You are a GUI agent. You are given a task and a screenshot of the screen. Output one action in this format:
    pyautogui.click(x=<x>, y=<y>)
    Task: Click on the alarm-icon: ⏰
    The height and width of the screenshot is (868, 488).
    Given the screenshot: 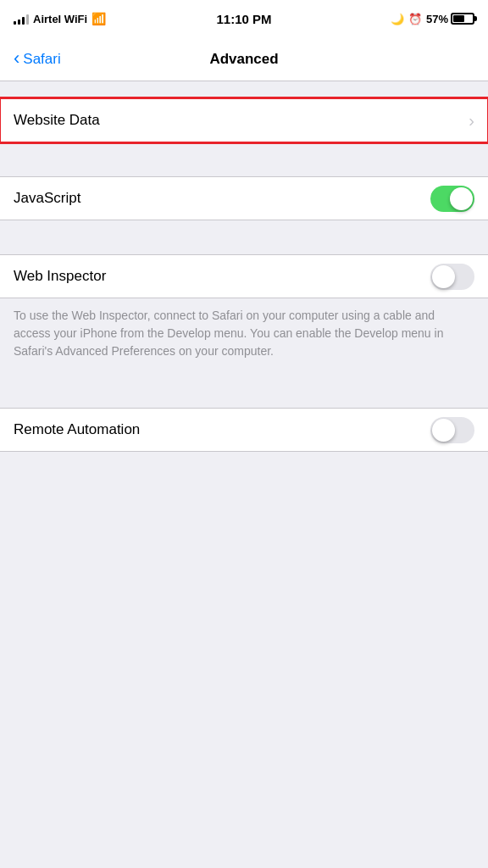 What is the action you would take?
    pyautogui.click(x=415, y=19)
    